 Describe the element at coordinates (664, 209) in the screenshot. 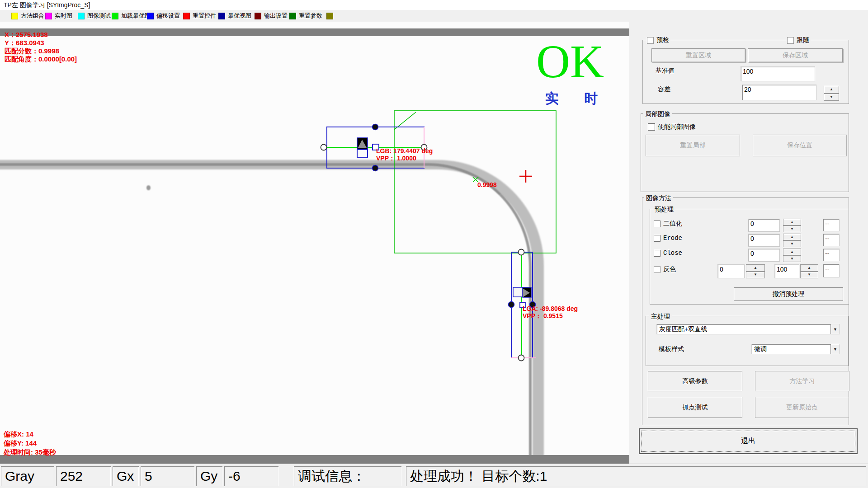

I see `preprocess-group-title: 预处理` at that location.